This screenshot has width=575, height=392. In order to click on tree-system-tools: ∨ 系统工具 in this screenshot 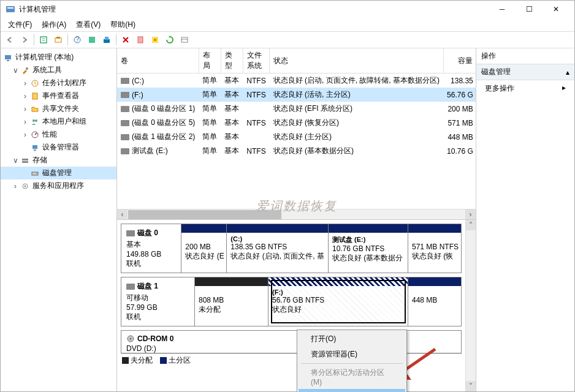, I will do `click(59, 70)`.